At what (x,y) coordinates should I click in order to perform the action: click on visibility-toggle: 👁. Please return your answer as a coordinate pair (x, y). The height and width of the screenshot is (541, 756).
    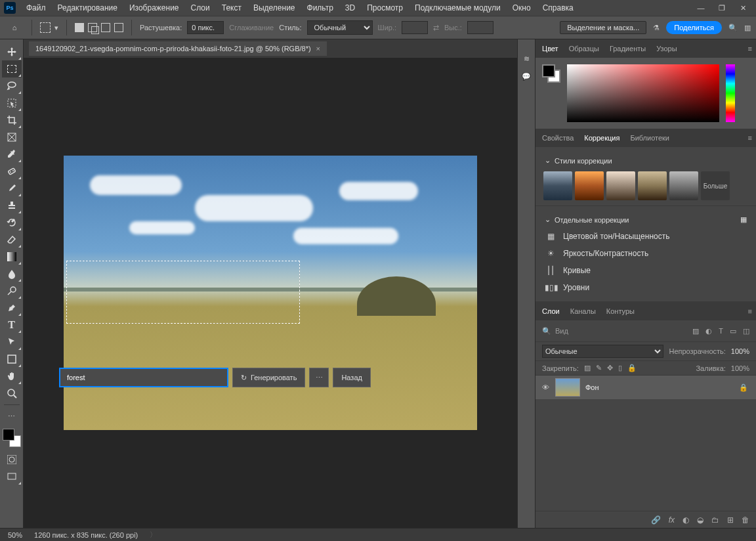
    Looking at the image, I should click on (545, 387).